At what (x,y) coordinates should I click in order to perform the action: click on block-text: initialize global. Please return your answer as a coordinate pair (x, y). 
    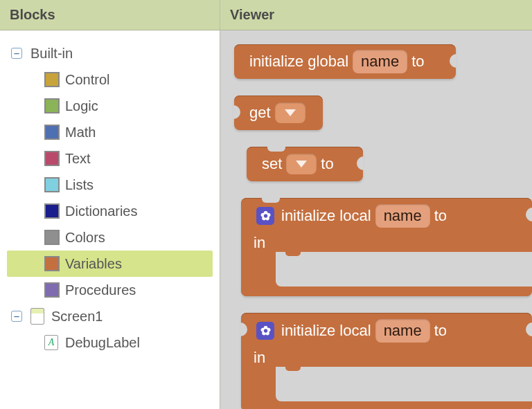
    Looking at the image, I should click on (299, 62).